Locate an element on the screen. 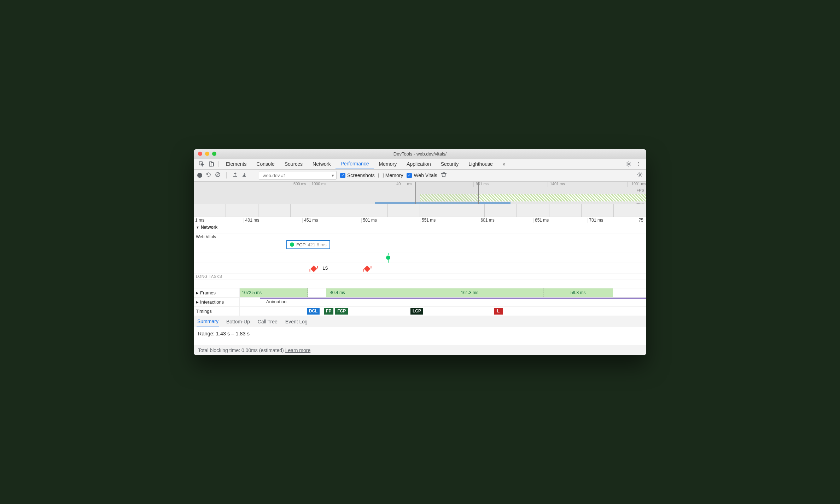 The width and height of the screenshot is (840, 504). fcp-dot-icon is located at coordinates (292, 245).